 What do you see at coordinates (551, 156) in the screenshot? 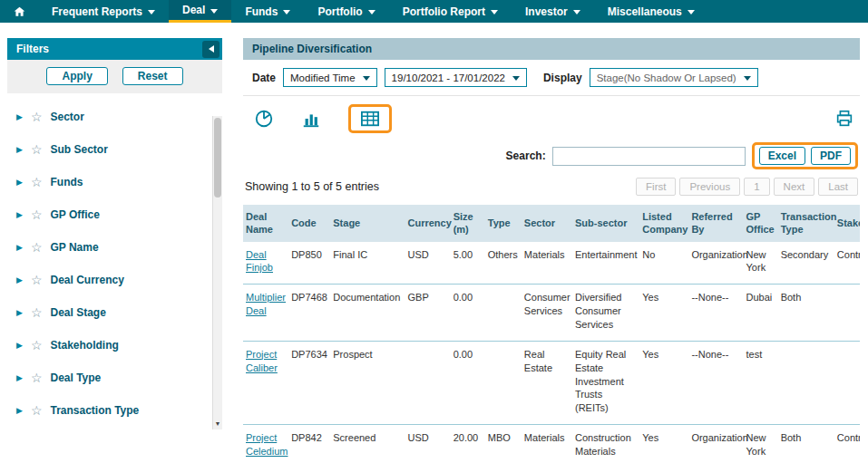
I see `search-row: Search: Excel PDF` at bounding box center [551, 156].